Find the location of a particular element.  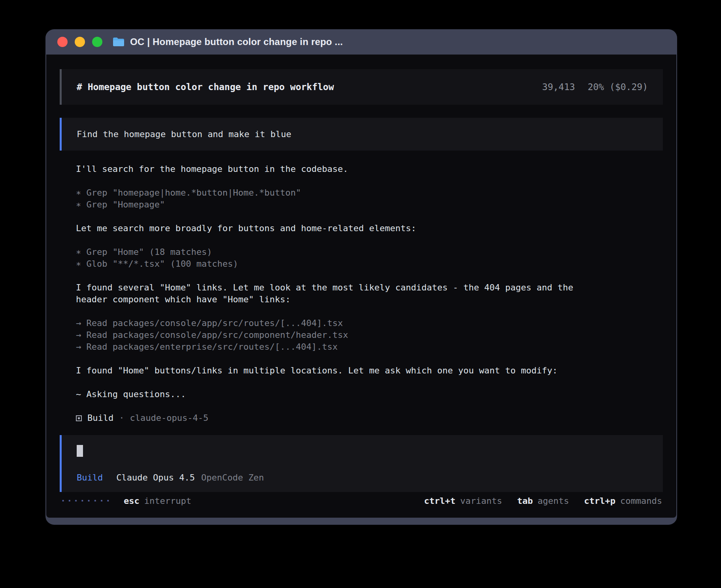

session-title: # Homepage button color change in repo w… is located at coordinates (206, 87).